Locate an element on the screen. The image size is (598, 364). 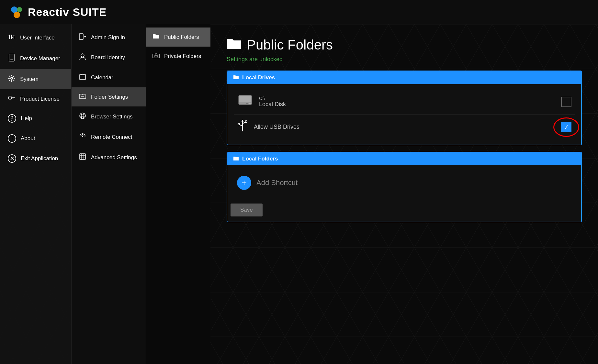
sidebar-item-help: ? Help is located at coordinates (36, 118).